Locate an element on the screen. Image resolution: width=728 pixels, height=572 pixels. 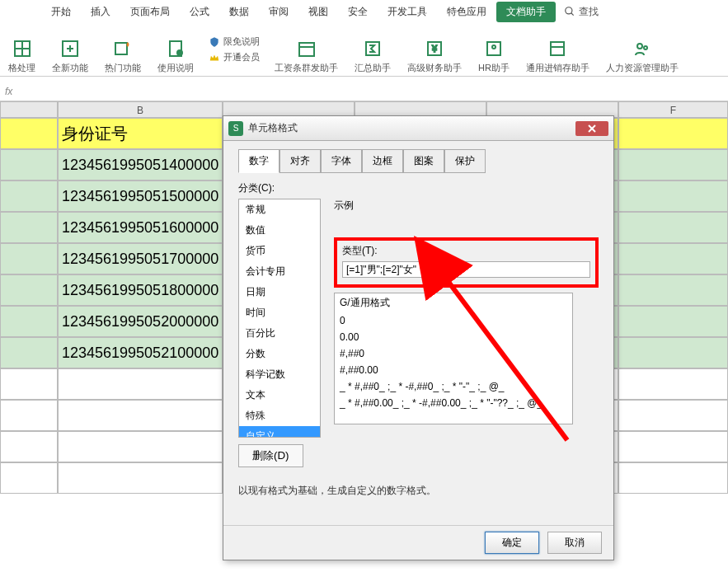
category-item: 特殊 is located at coordinates (279, 415).